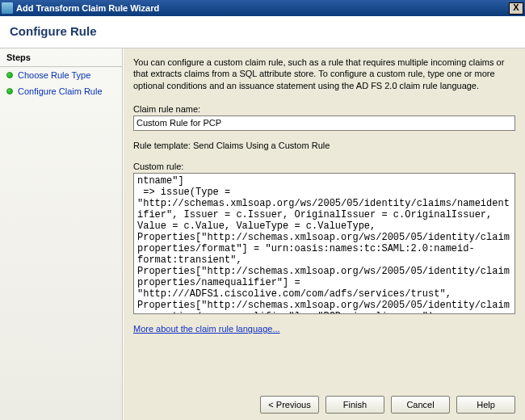  I want to click on page-title: Configure Rule, so click(262, 32).